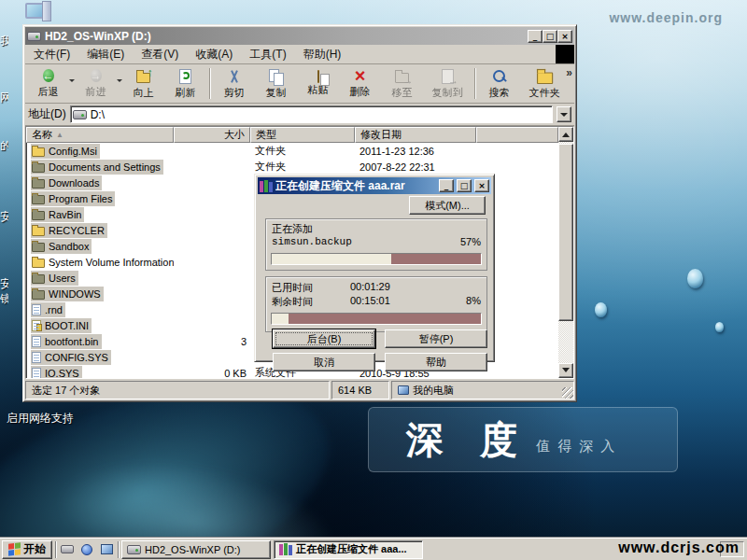 This screenshot has height=560, width=747. I want to click on desktop-icon-label-fragment: 网, so click(4, 97).